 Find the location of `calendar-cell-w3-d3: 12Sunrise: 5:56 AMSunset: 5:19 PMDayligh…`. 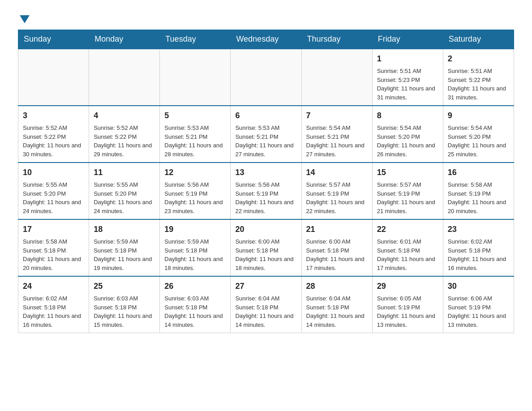

calendar-cell-w3-d3: 12Sunrise: 5:56 AMSunset: 5:19 PMDayligh… is located at coordinates (195, 191).